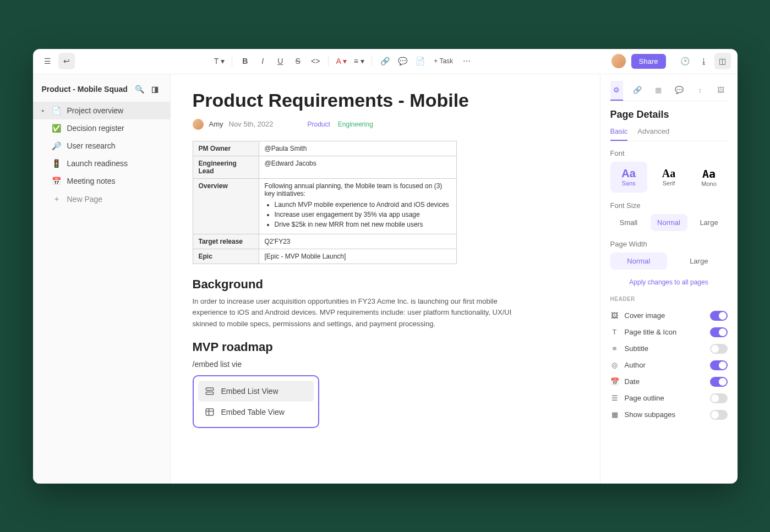 The image size is (770, 532). What do you see at coordinates (615, 365) in the screenshot?
I see `toggle-icon: ◎` at bounding box center [615, 365].